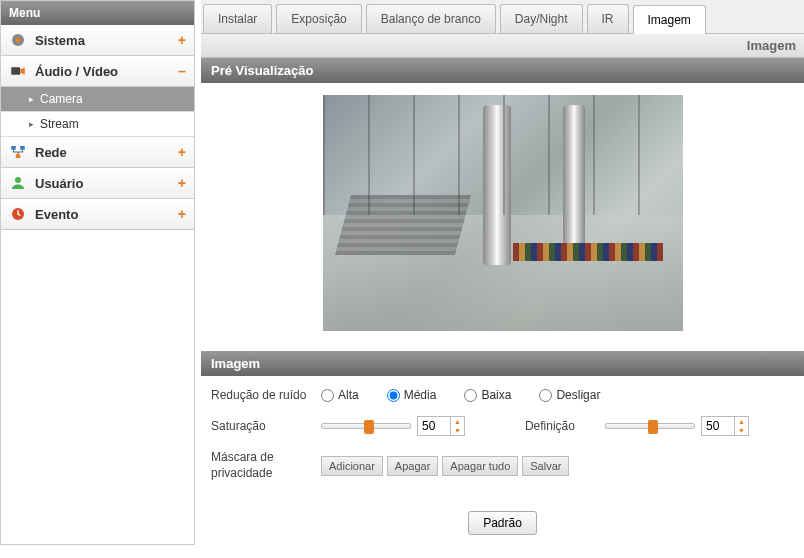 The width and height of the screenshot is (804, 558). I want to click on tab-exposicao: Exposição, so click(318, 18).